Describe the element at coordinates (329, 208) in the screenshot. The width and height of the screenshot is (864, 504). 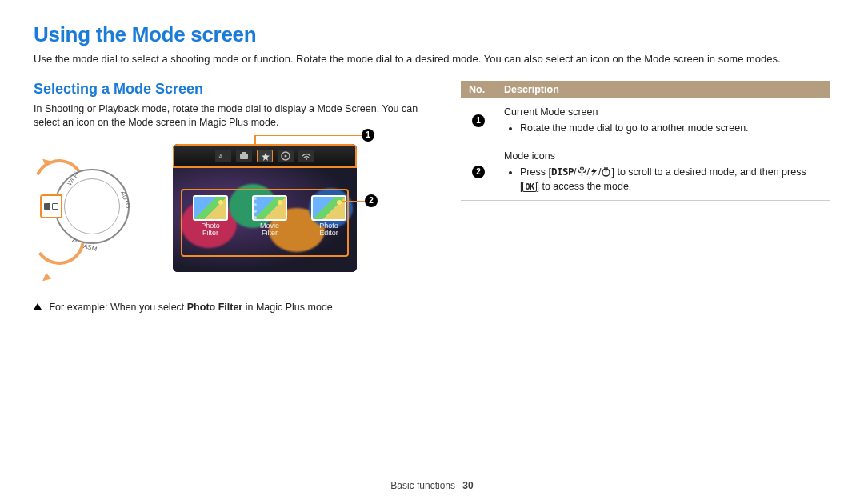
I see `photo-editor-thumb-icon` at that location.